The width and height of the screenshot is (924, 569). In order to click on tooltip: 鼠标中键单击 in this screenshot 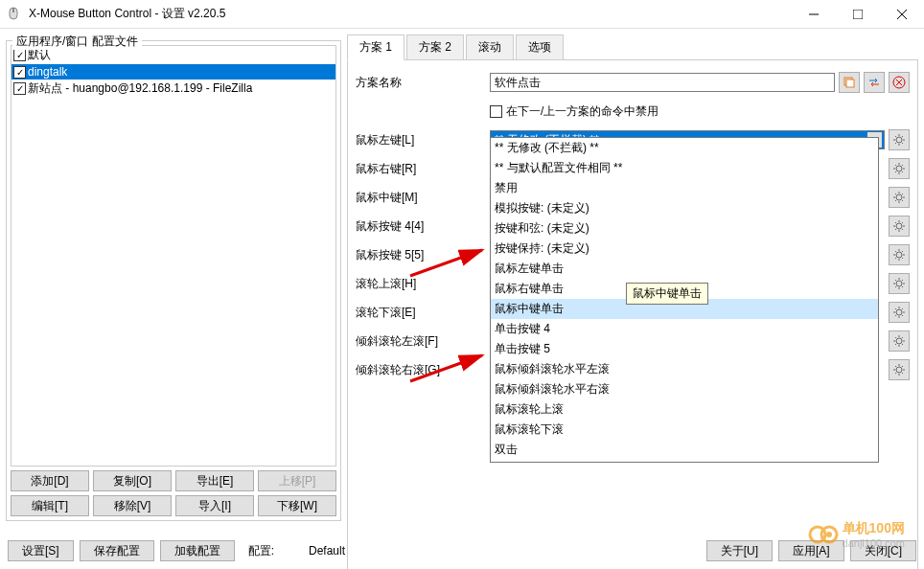, I will do `click(667, 293)`.